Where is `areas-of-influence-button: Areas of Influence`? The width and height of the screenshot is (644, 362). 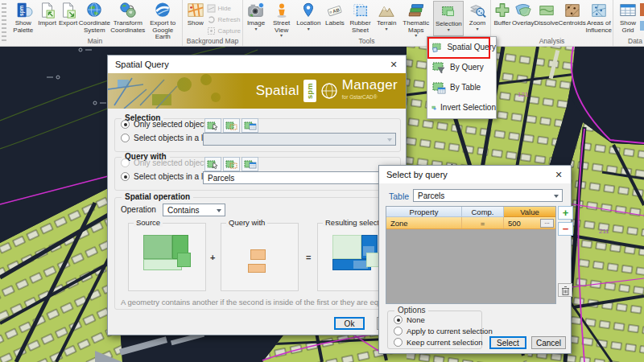
areas-of-influence-button: Areas of Influence is located at coordinates (599, 19).